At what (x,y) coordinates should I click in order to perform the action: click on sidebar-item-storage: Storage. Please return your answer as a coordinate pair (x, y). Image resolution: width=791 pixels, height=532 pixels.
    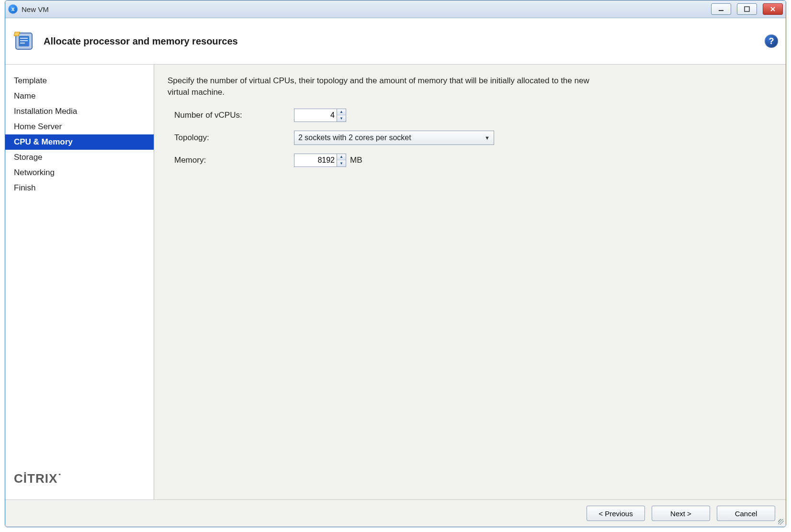
    Looking at the image, I should click on (79, 157).